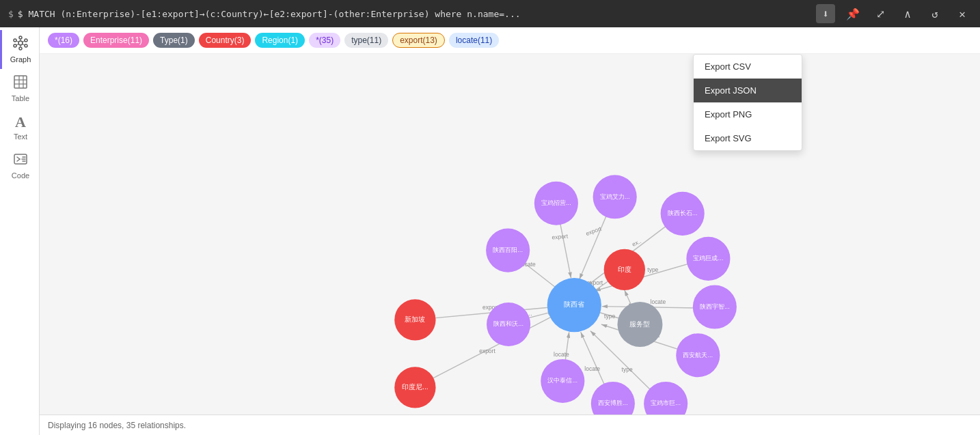 Image resolution: width=980 pixels, height=435 pixels. I want to click on filter-region: Region(1), so click(280, 40).